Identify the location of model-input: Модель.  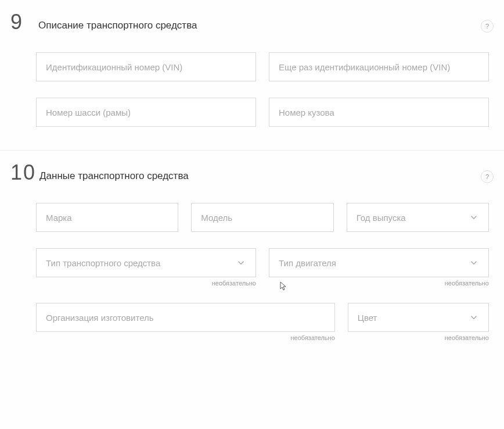
(262, 217).